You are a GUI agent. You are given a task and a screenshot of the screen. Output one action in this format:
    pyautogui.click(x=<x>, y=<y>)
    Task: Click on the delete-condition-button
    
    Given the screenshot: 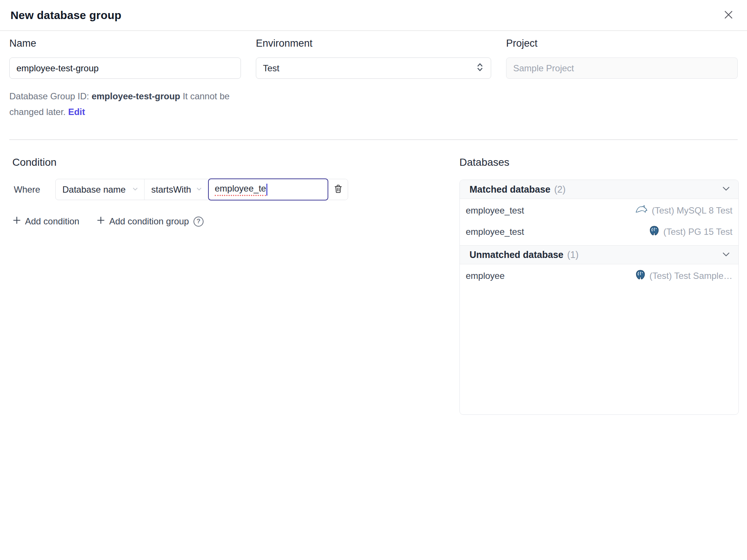 What is the action you would take?
    pyautogui.click(x=338, y=190)
    